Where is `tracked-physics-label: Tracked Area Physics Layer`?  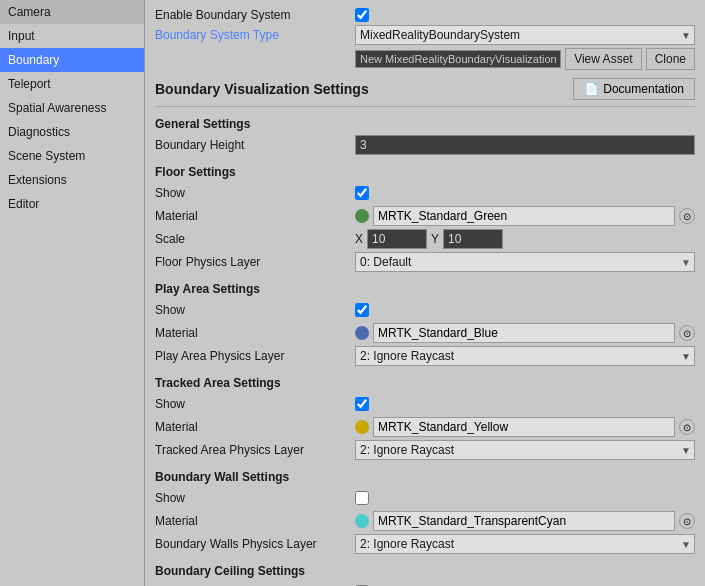
tracked-physics-label: Tracked Area Physics Layer is located at coordinates (255, 450).